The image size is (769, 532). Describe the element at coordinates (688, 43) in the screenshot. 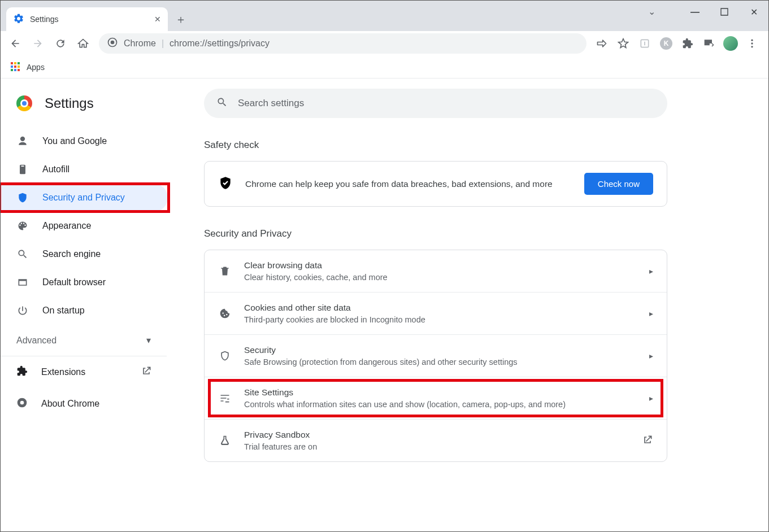

I see `extensions-puzzle-icon` at that location.